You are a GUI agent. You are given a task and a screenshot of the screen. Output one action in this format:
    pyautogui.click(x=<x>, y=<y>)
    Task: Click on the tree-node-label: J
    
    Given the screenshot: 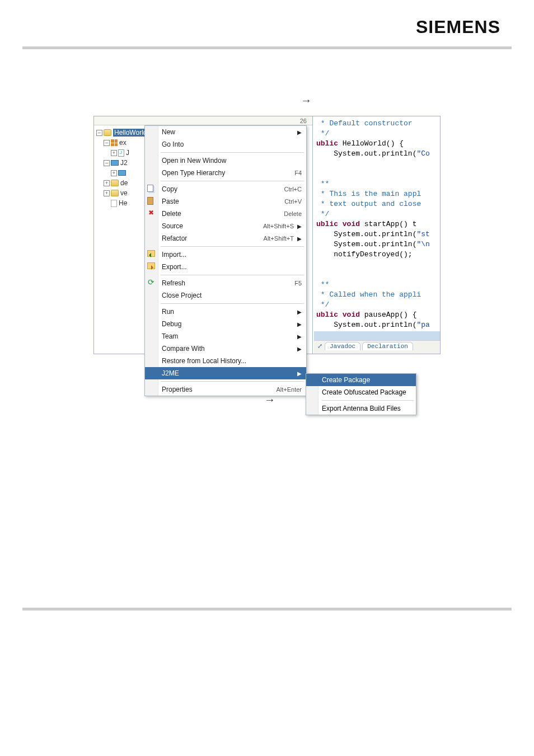 What is the action you would take?
    pyautogui.click(x=128, y=153)
    